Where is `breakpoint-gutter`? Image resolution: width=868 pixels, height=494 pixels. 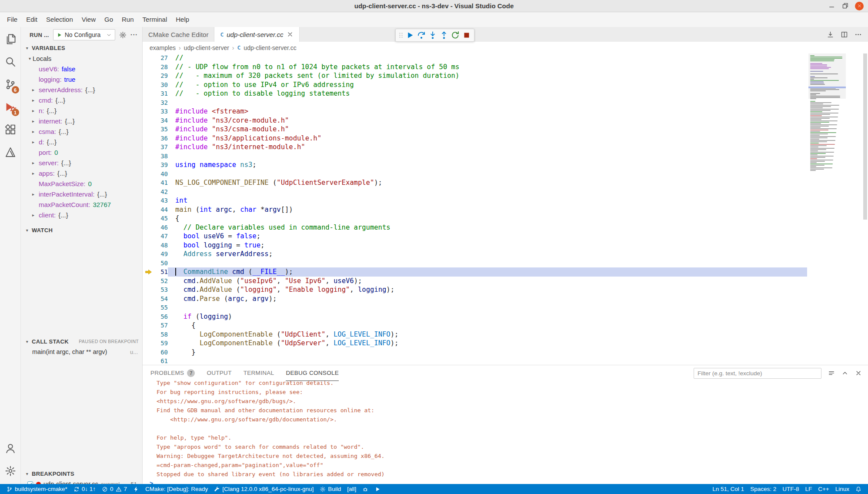 breakpoint-gutter is located at coordinates (148, 272).